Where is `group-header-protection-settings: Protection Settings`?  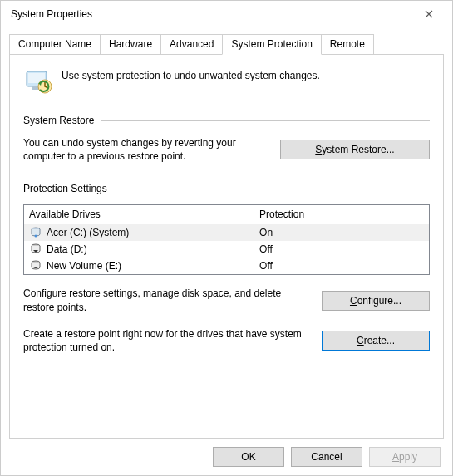
group-header-protection-settings: Protection Settings is located at coordinates (226, 189).